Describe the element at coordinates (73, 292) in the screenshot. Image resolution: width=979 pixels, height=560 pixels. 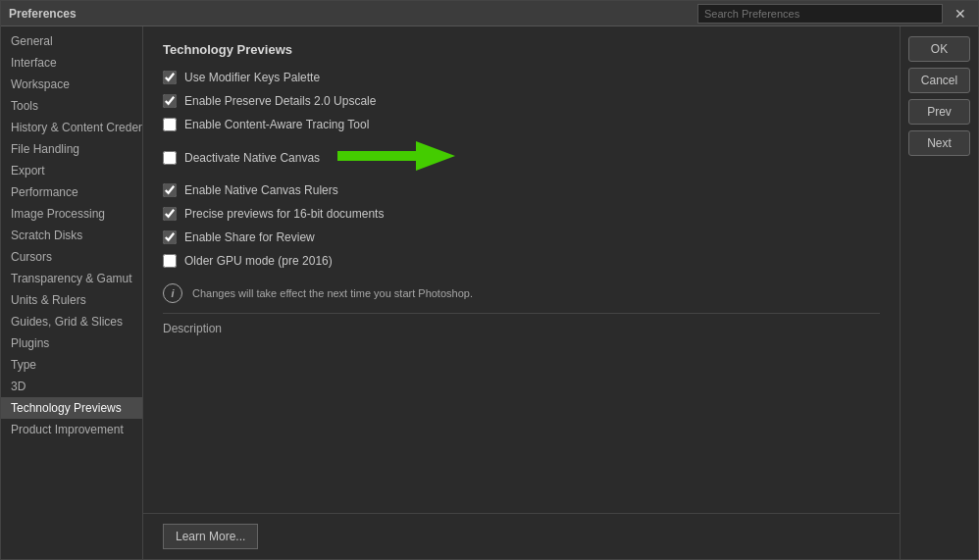
I see `sidebar: GeneralInterfaceWorkspaceToolsHistory & …` at that location.